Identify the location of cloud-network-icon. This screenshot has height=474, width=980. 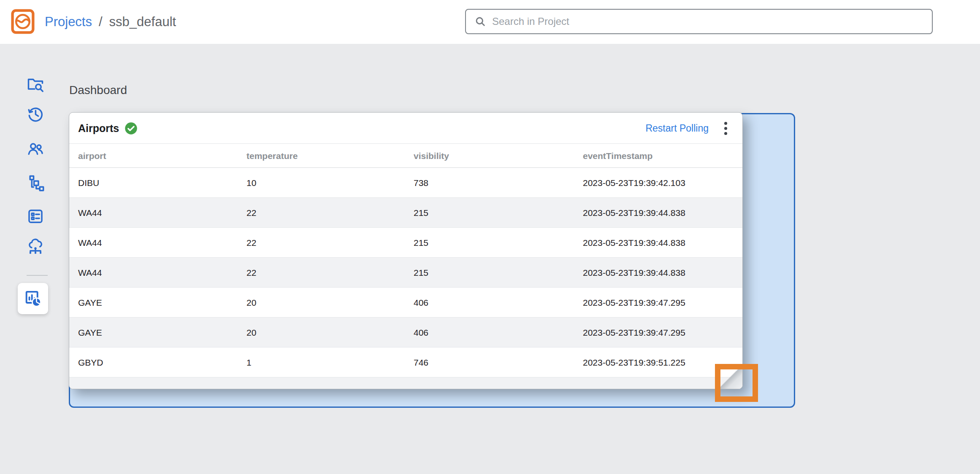
(35, 246).